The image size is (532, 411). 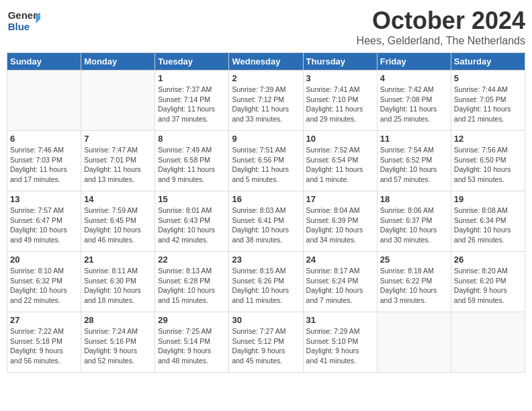 I want to click on calendar-cell: 25Sunrise: 8:18 AM Sunset: 6:22 PM Dayli…, so click(x=414, y=282).